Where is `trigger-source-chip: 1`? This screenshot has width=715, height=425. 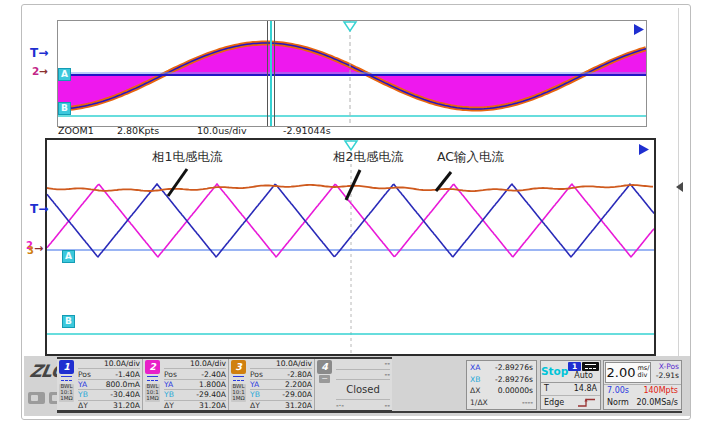 trigger-source-chip: 1 is located at coordinates (574, 366).